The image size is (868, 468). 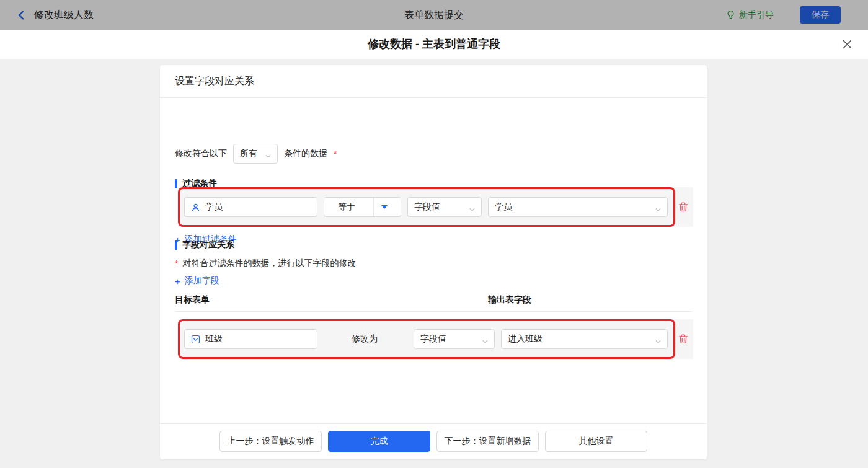 What do you see at coordinates (197, 281) in the screenshot?
I see `add-field-link: + 添加字段` at bounding box center [197, 281].